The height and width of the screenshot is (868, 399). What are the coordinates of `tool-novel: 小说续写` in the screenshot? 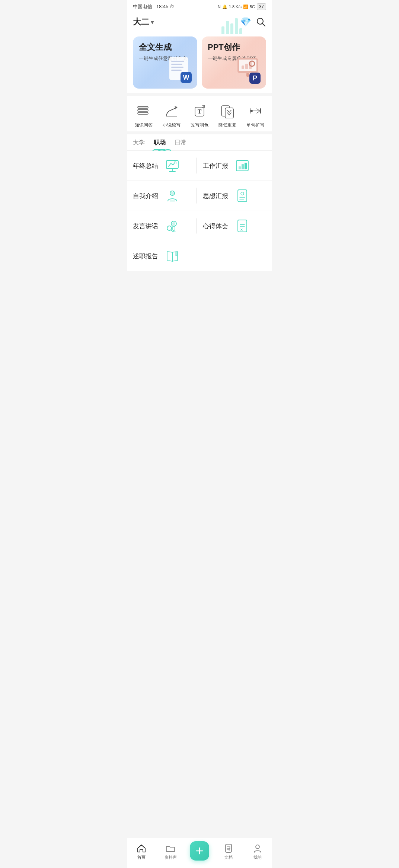 It's located at (172, 115).